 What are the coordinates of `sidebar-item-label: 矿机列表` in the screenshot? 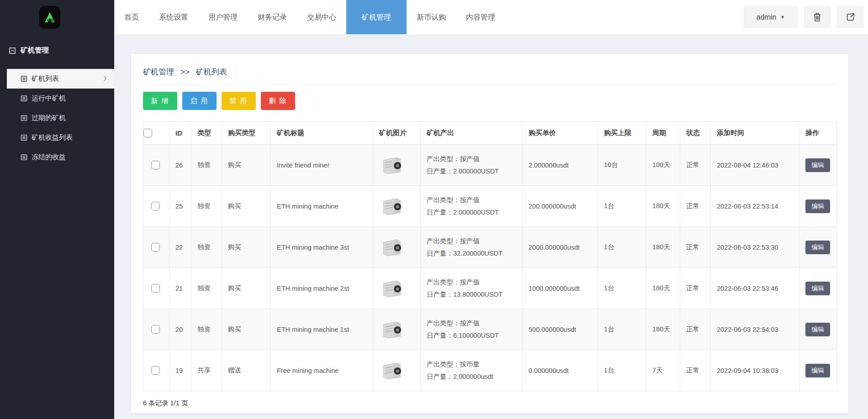 It's located at (45, 79).